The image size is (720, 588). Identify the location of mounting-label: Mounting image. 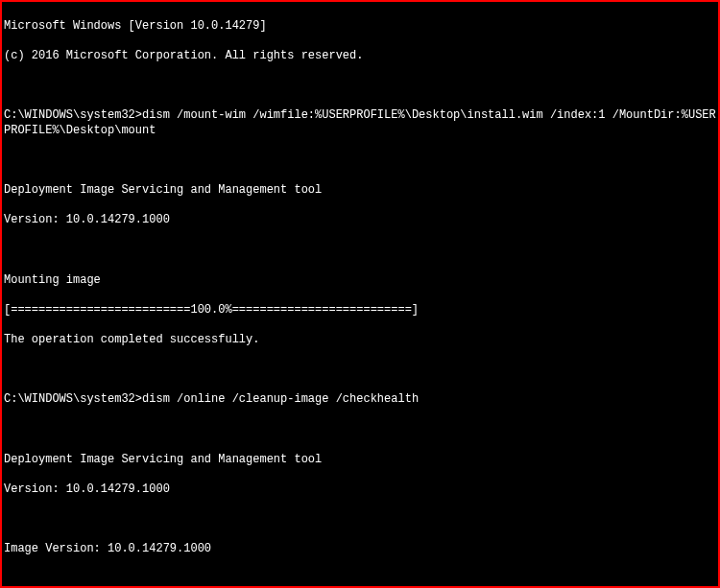
(361, 281).